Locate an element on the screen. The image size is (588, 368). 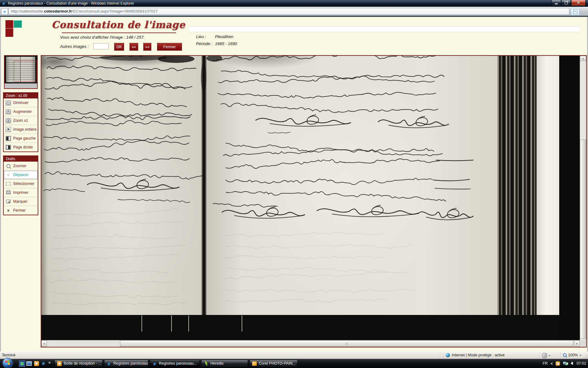
quicklaunch-outlook-icon is located at coordinates (36, 363).